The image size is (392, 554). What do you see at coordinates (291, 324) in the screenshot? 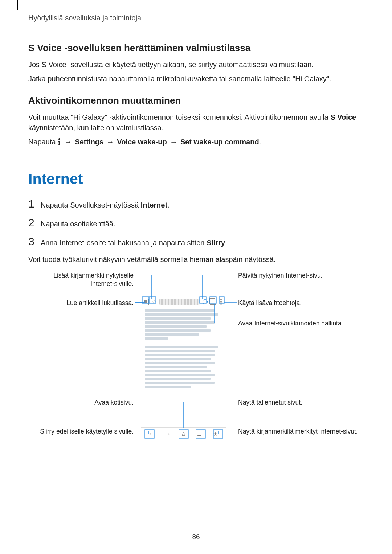
I see `label-tabs: Avaa Internet-sivuikkunoiden hallinta.` at bounding box center [291, 324].